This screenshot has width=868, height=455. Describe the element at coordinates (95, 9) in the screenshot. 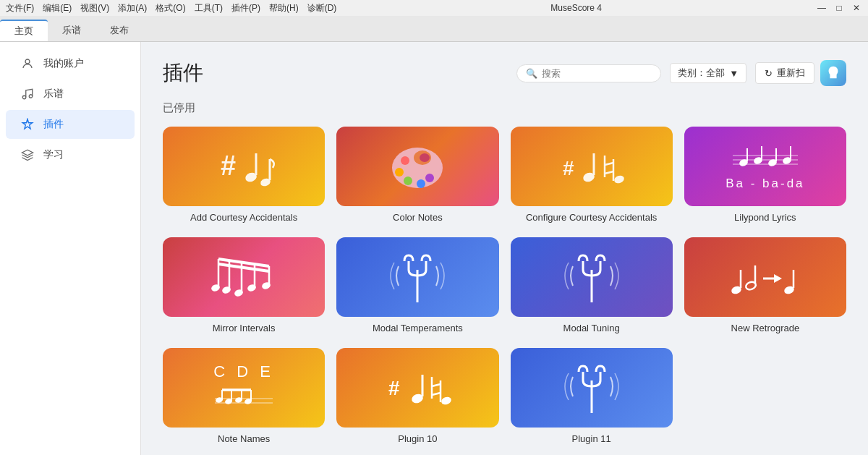

I see `menu-view: 视图(V)` at that location.